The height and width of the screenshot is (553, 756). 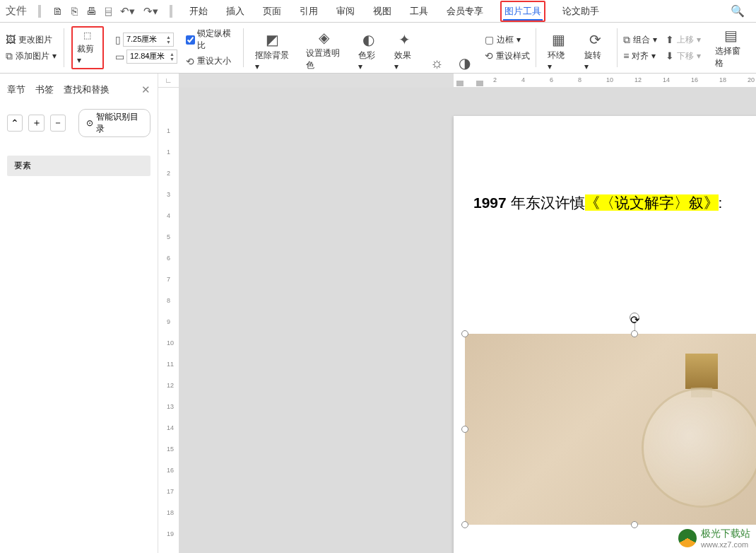 What do you see at coordinates (16, 90) in the screenshot?
I see `sidebar-tab-chapter: 章节` at bounding box center [16, 90].